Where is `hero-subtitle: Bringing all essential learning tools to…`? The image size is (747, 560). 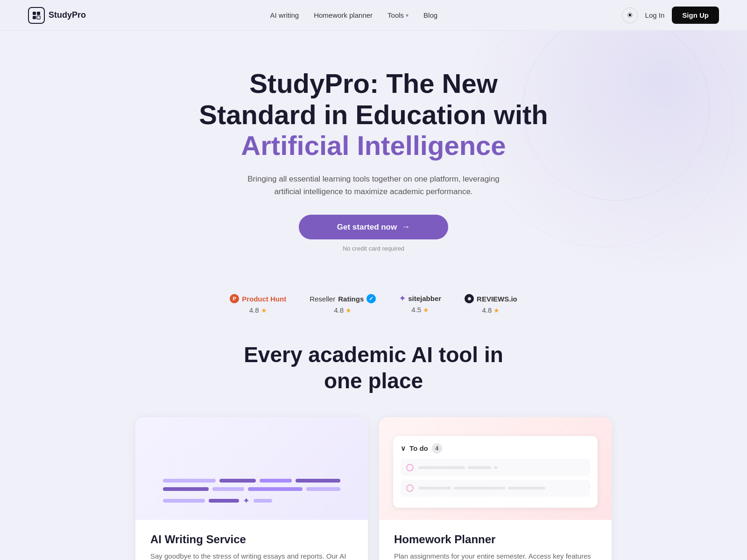 hero-subtitle: Bringing all essential learning tools to… is located at coordinates (374, 185).